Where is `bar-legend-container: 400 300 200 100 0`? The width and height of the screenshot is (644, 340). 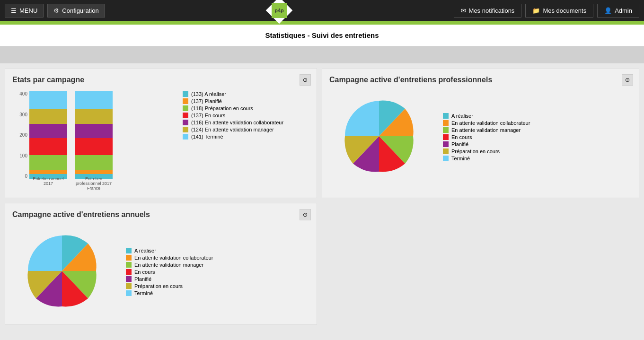 bar-legend-container: 400 300 200 100 0 is located at coordinates (161, 141).